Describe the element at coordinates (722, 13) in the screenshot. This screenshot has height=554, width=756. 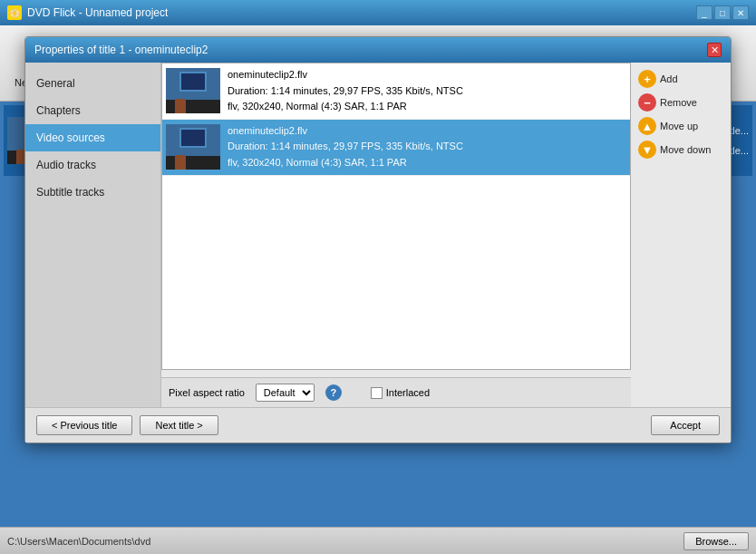
I see `maximize-button: □` at that location.